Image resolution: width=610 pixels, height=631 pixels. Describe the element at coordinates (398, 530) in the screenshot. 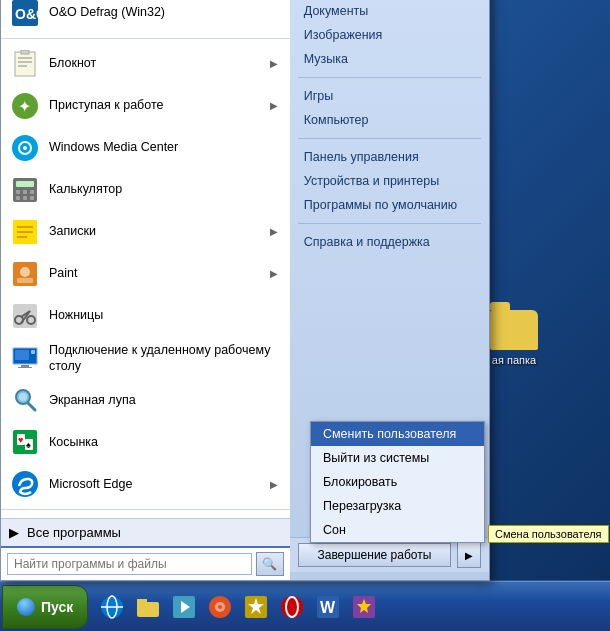

I see `submenu-sleep: Сон` at that location.